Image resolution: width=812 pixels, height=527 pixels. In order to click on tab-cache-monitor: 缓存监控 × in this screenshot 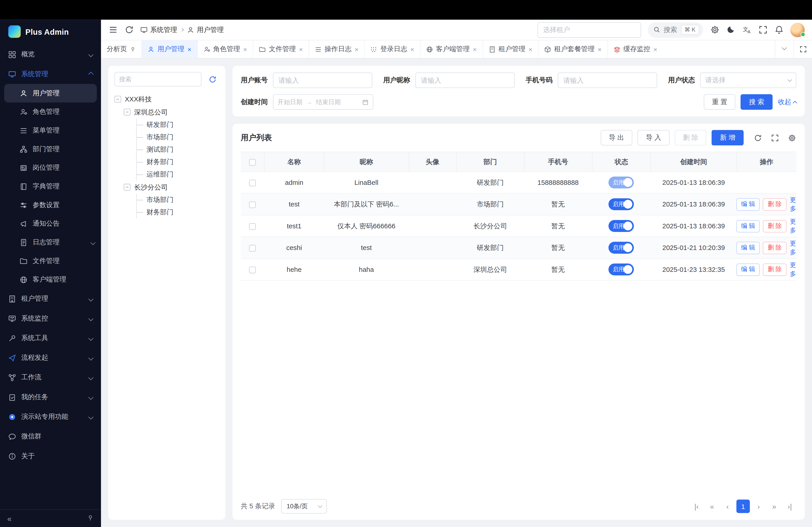, I will do `click(635, 49)`.